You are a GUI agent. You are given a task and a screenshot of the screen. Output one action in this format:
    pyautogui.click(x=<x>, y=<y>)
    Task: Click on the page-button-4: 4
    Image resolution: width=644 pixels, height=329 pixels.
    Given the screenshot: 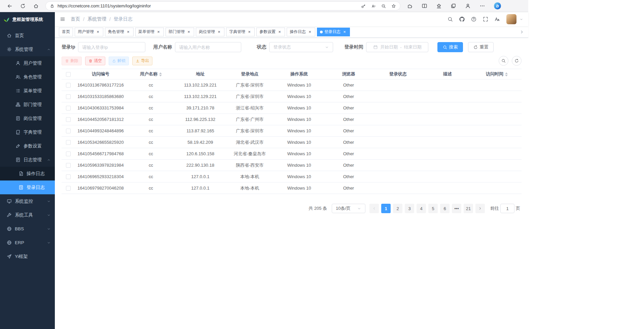 What is the action you would take?
    pyautogui.click(x=421, y=208)
    